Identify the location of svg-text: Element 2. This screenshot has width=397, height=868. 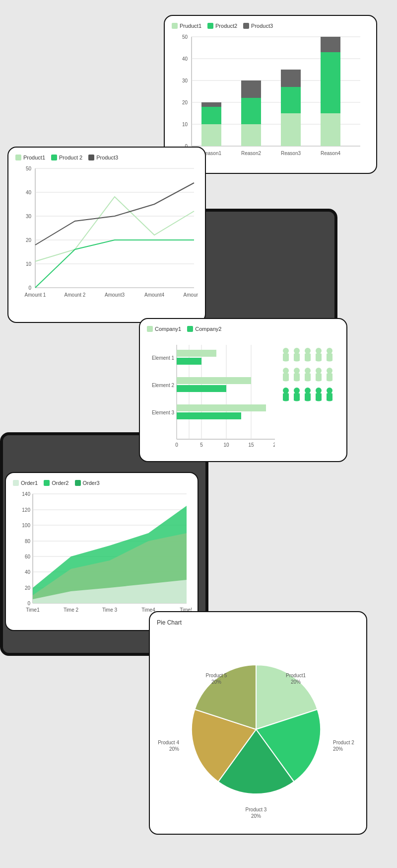
(163, 386).